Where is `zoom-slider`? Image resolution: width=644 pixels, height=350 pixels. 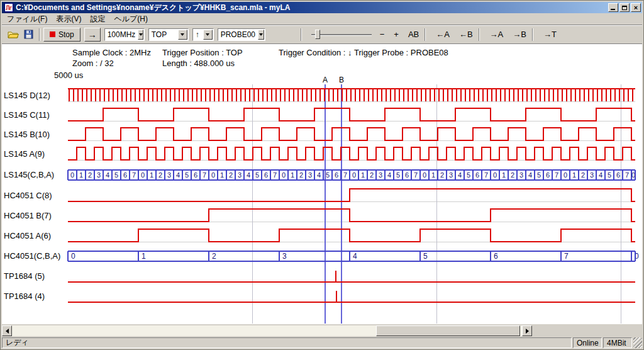 zoom-slider is located at coordinates (341, 35).